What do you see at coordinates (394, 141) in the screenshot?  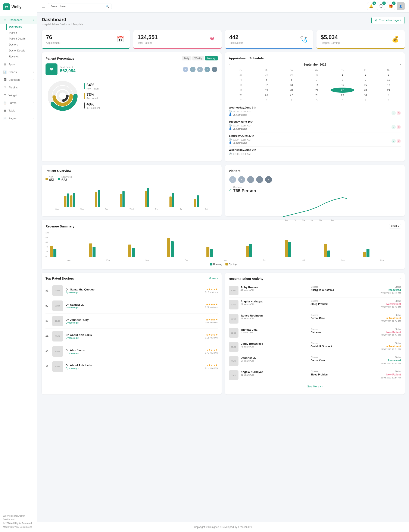 I see `appt-accept-3: ✓` at bounding box center [394, 141].